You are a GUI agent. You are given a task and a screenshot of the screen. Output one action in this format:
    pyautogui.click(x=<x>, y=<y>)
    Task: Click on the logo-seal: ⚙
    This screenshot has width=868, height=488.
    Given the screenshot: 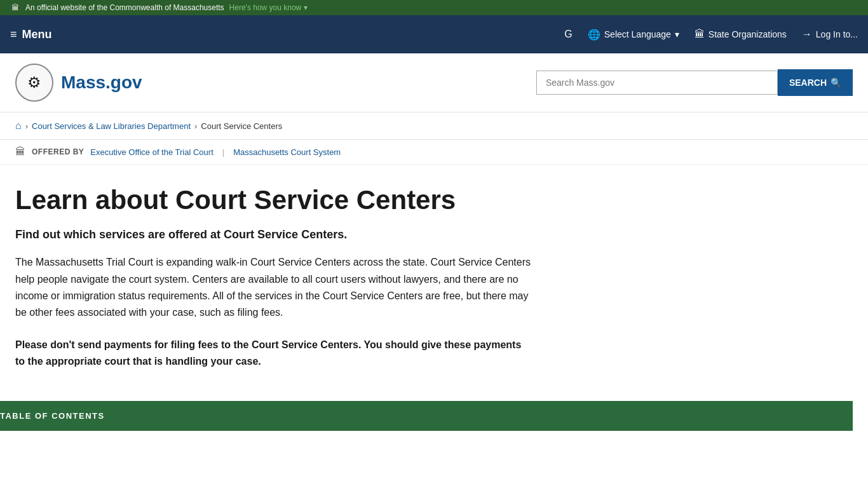 What is the action you would take?
    pyautogui.click(x=34, y=83)
    